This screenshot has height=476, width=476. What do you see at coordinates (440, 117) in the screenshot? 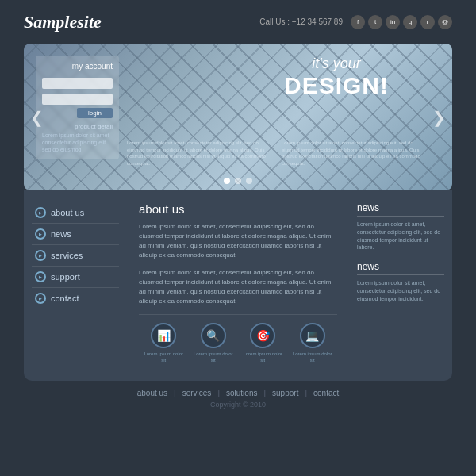
I see `slider-arrow-right: ❯` at bounding box center [440, 117].